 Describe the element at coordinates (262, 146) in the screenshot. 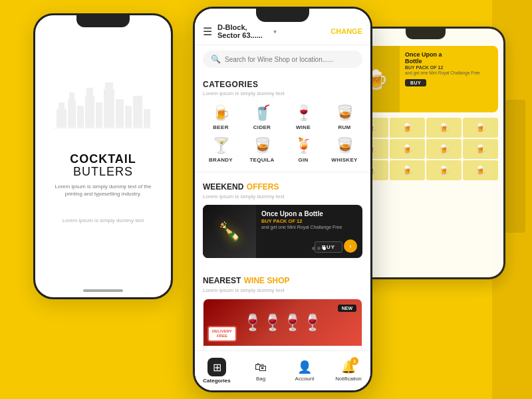

I see `tequila-icon: 🥃` at that location.